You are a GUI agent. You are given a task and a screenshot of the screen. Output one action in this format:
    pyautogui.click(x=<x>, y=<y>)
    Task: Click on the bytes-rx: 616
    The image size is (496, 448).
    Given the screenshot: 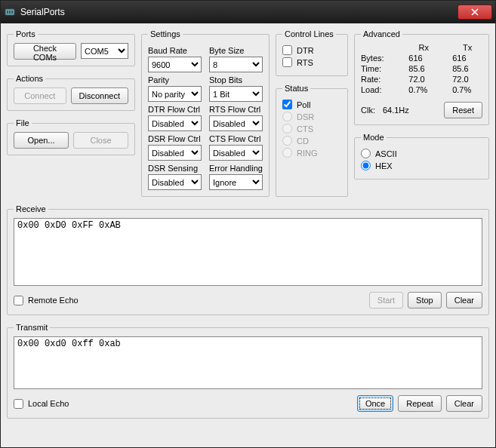 What is the action you would take?
    pyautogui.click(x=424, y=58)
    